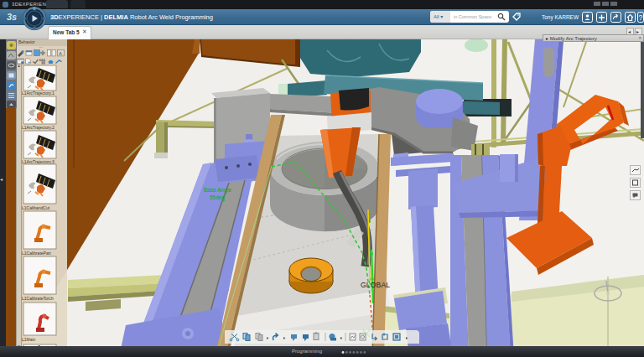  I want to click on svg-text: GLOBAL, so click(376, 285).